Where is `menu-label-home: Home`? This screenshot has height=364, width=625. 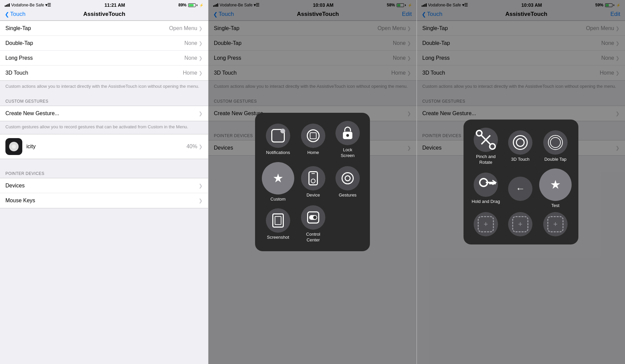 menu-label-home: Home is located at coordinates (314, 153).